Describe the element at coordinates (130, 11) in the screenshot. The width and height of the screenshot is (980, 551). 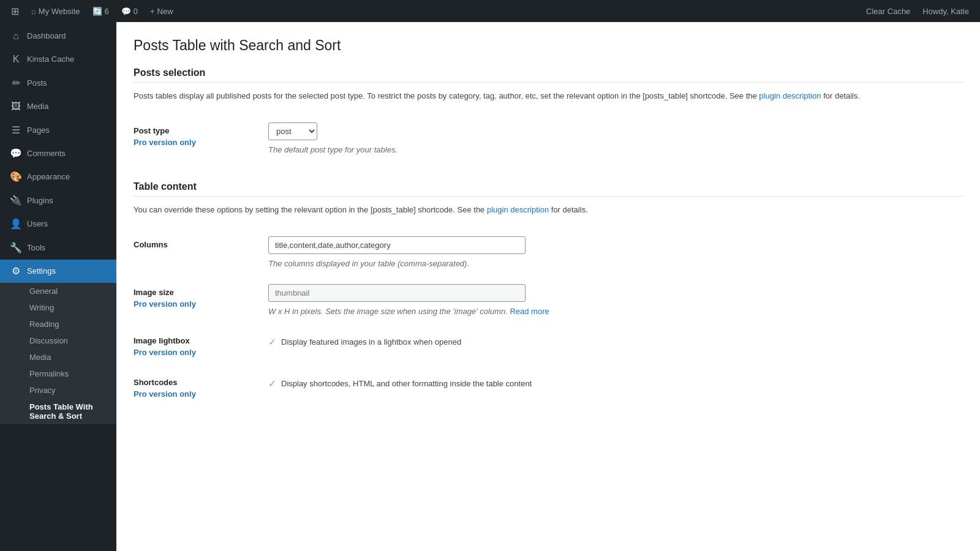
I see `comments-link: 💬 0` at that location.